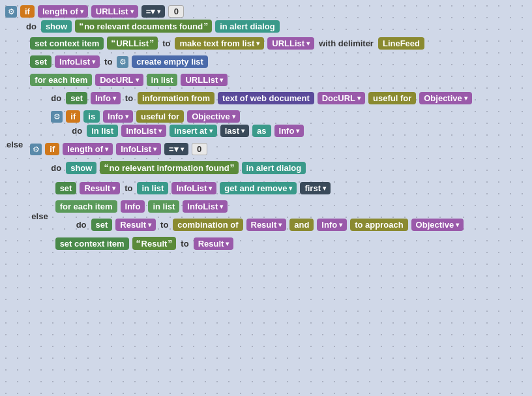  What do you see at coordinates (176, 12) in the screenshot?
I see `zero-val-1: 0` at bounding box center [176, 12].